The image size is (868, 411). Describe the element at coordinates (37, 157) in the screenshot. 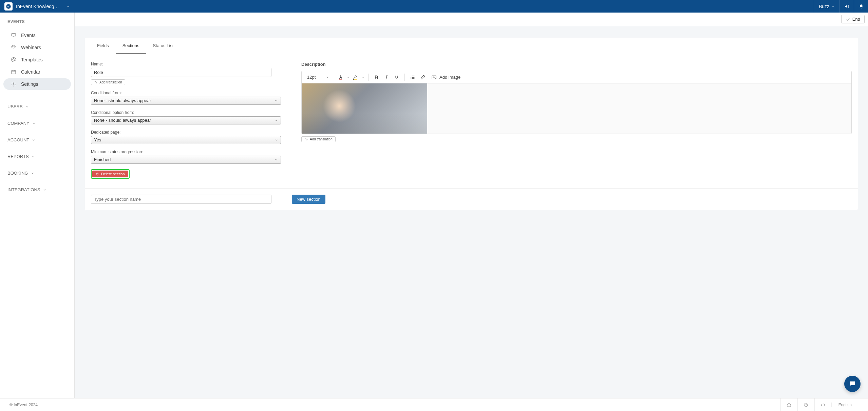

I see `sidebar-group-reports: REPORTS` at that location.